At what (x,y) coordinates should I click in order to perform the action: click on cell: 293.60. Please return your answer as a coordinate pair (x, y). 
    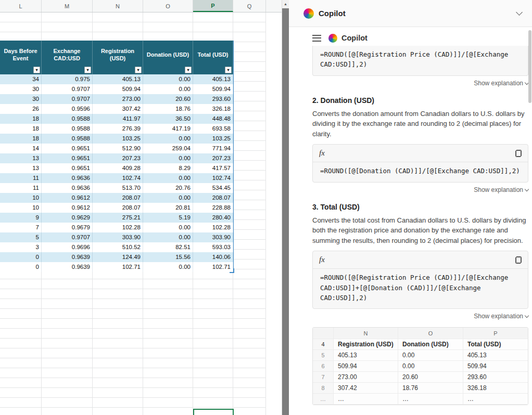
    Looking at the image, I should click on (213, 99).